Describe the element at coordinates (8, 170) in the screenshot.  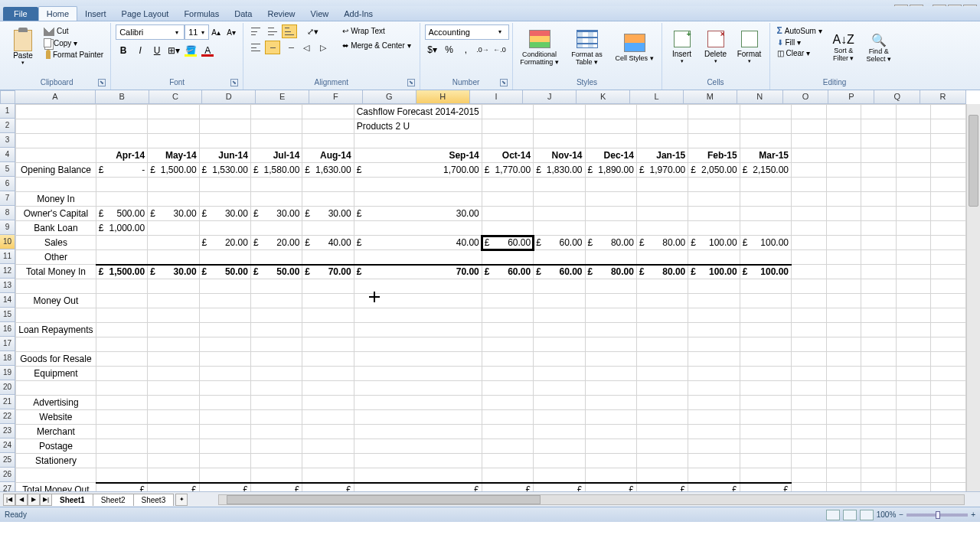
I see `row-header-5: 5` at that location.